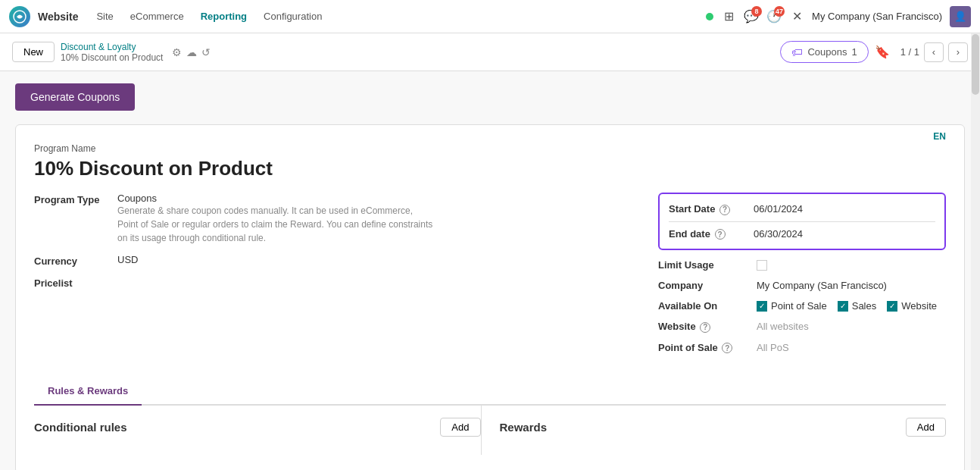  Describe the element at coordinates (33, 52) in the screenshot. I see `new-button: New` at that location.